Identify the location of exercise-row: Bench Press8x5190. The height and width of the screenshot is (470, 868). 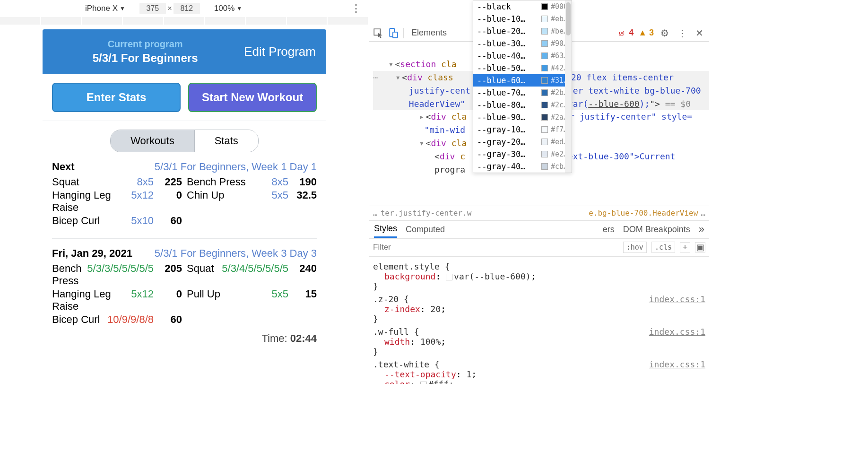
(252, 182).